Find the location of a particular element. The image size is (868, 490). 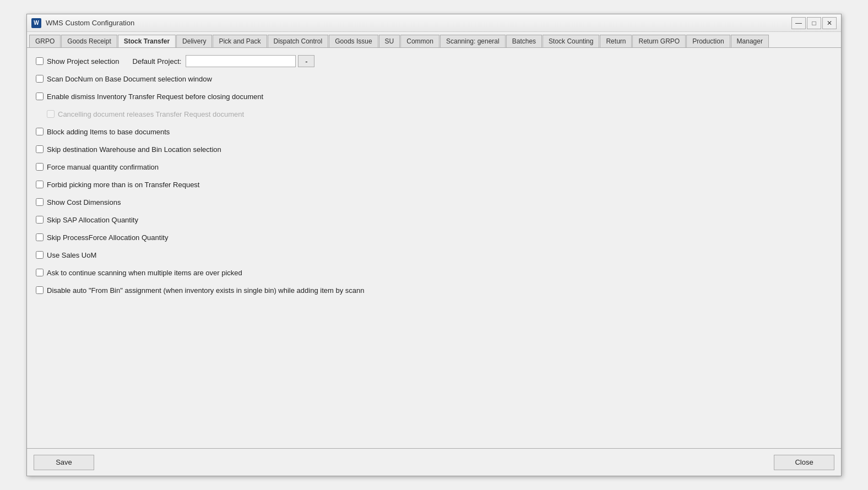

tab-manager: Manager is located at coordinates (750, 41).